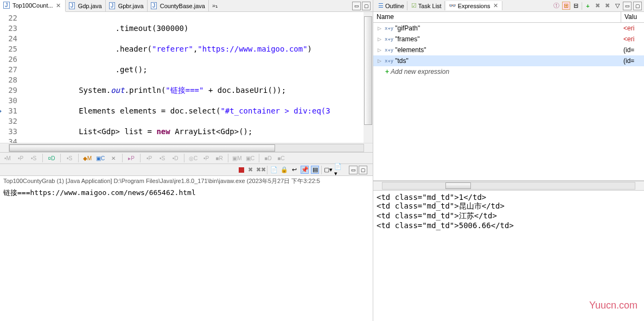 This screenshot has width=644, height=321. I want to click on expression-row: ▷x+y"frames" <eri, so click(509, 39).